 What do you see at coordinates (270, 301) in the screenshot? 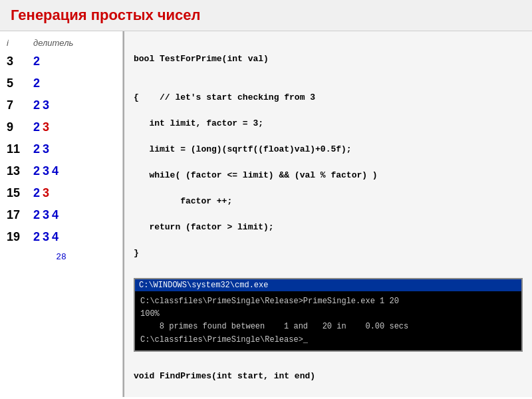
I see `terminal-line: C:\classfiles\PrimeSingle\Release>PrimeS…` at bounding box center [270, 301].